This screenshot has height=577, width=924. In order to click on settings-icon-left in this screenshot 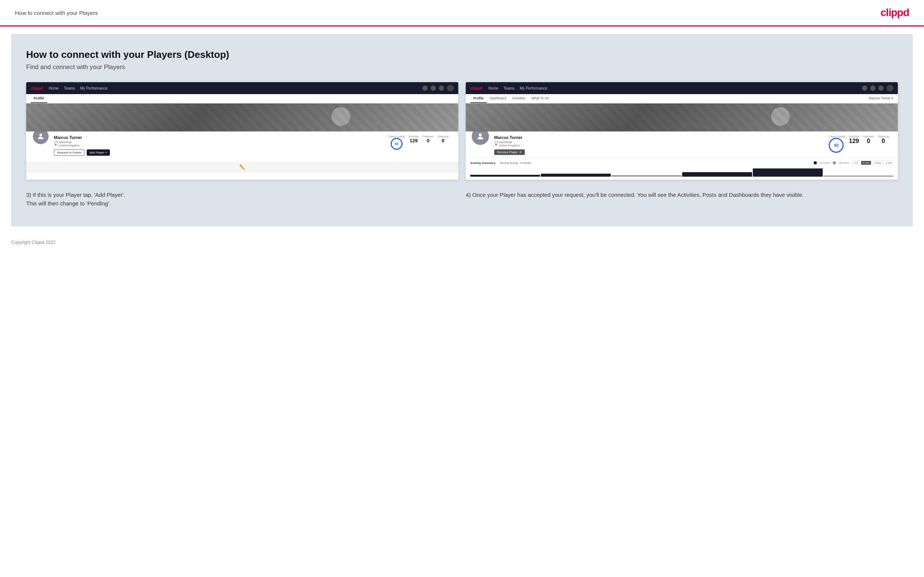, I will do `click(441, 88)`.